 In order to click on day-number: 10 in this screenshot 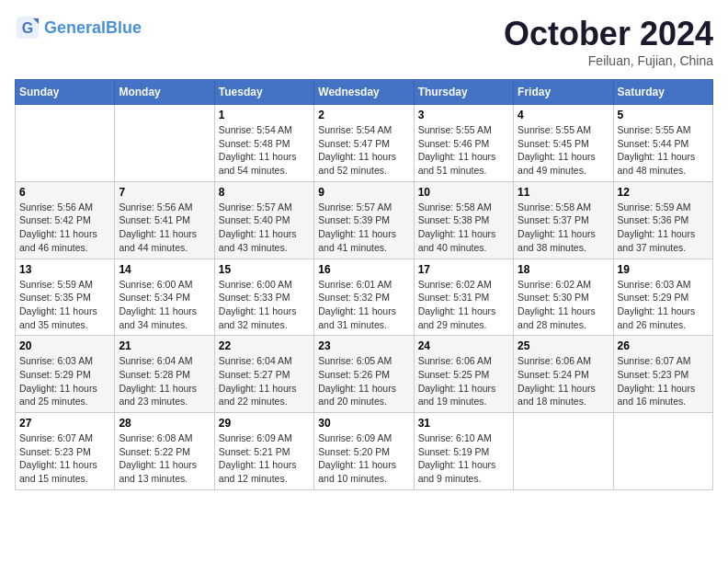, I will do `click(463, 192)`.